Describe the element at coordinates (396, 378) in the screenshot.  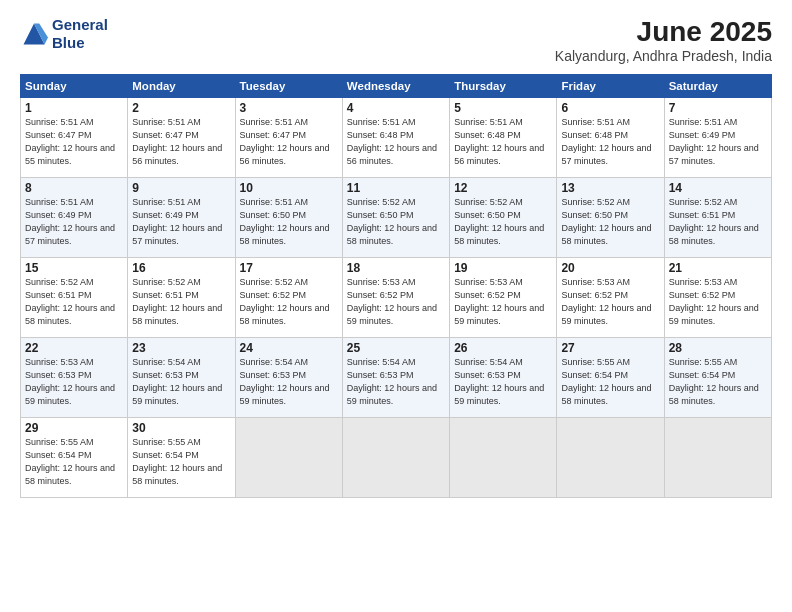
I see `day-cell: 25 Sunrise: 5:54 AM Sunset: 6:53 PM Dayl…` at that location.